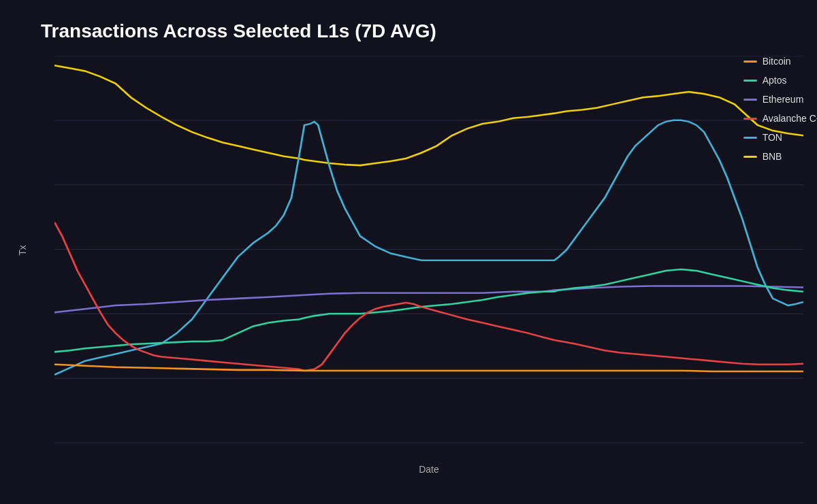  What do you see at coordinates (750, 137) in the screenshot?
I see `legend-color-ton` at bounding box center [750, 137].